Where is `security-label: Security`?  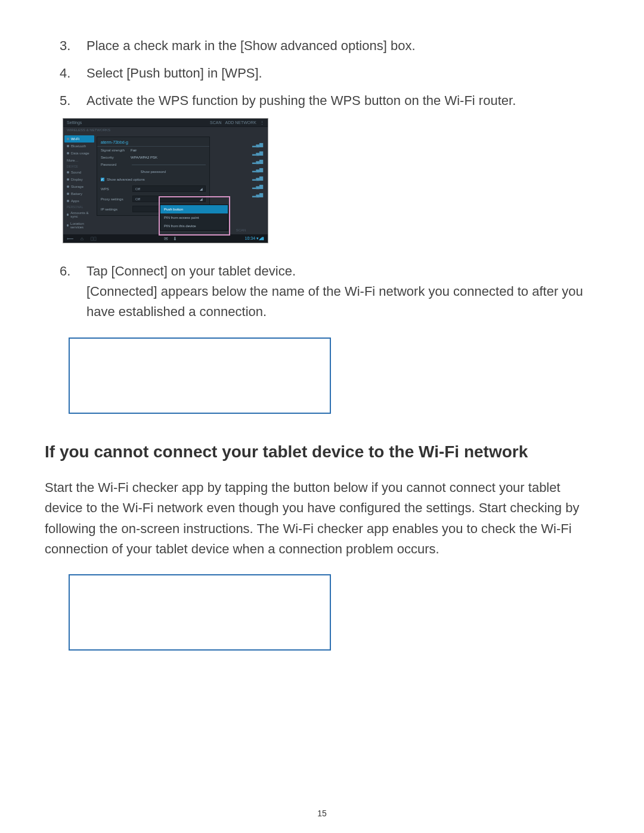
security-label: Security is located at coordinates (116, 157).